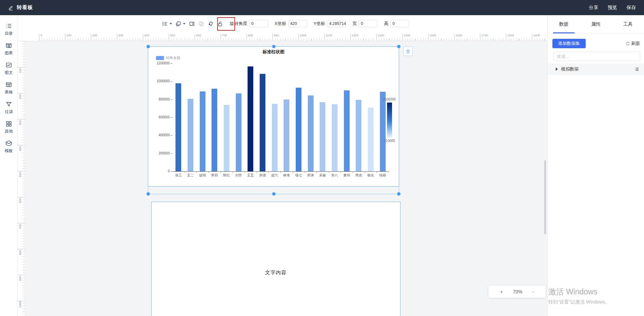 This screenshot has width=644, height=316. Describe the element at coordinates (319, 24) in the screenshot. I see `y-coordinate-label: Y坐标` at that location.